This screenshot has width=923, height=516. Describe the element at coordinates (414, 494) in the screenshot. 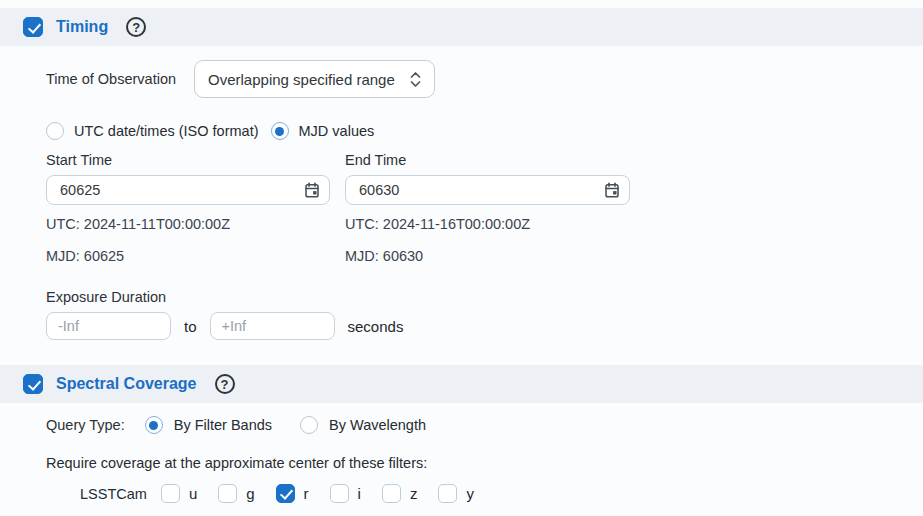

I see `band-z-label: z` at that location.